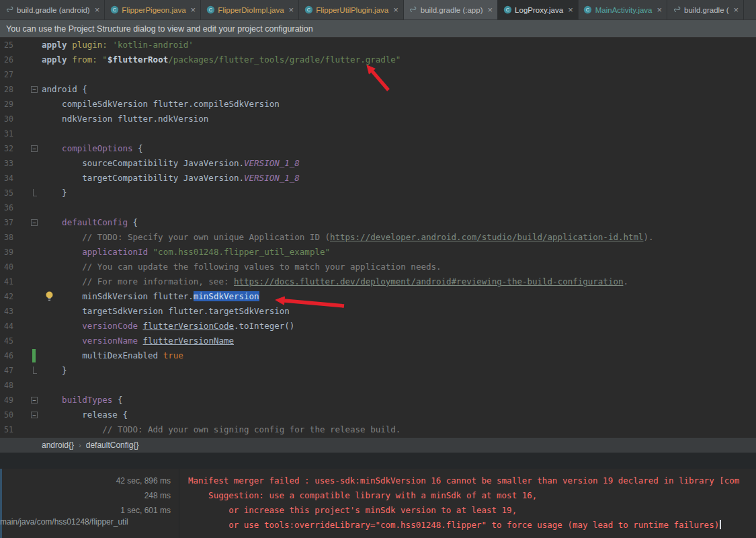 This screenshot has height=538, width=756. Describe the element at coordinates (378, 45) in the screenshot. I see `code-line: 25apply plugin: 'kotlin-android'` at that location.